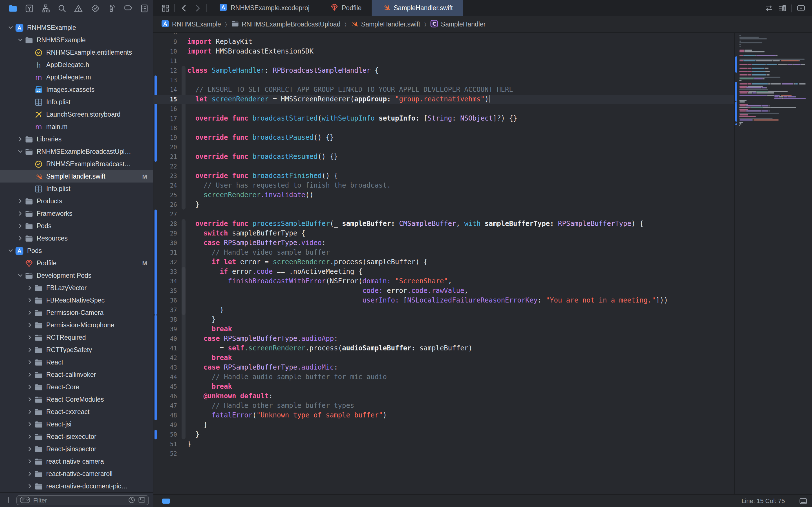 The width and height of the screenshot is (812, 507). I want to click on sidebar-item-React: React, so click(77, 362).